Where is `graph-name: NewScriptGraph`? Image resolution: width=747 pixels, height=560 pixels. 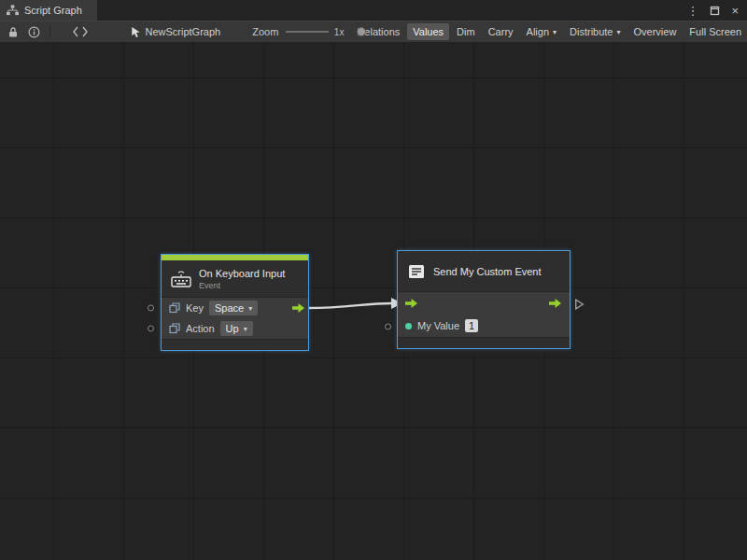
graph-name: NewScriptGraph is located at coordinates (183, 32).